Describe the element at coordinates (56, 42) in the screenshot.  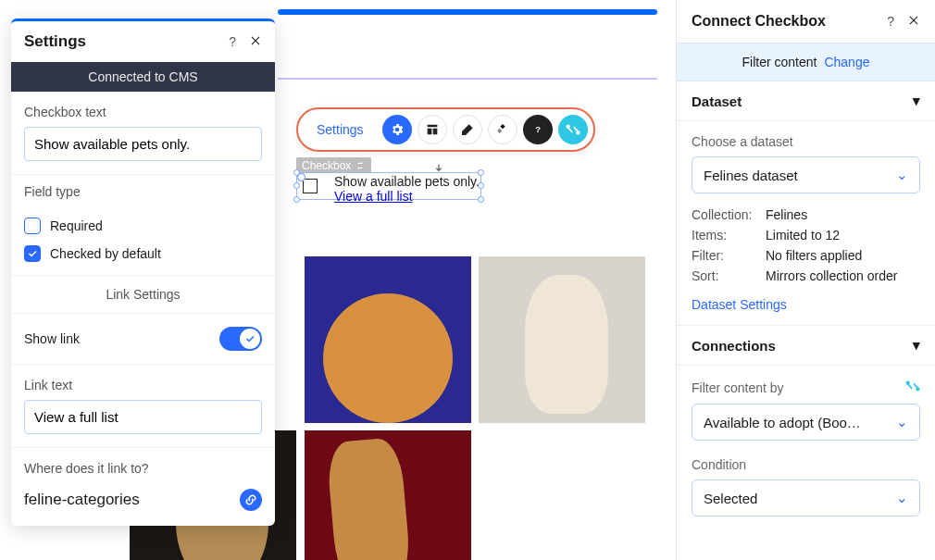
I see `settings-panel-title: Settings` at that location.